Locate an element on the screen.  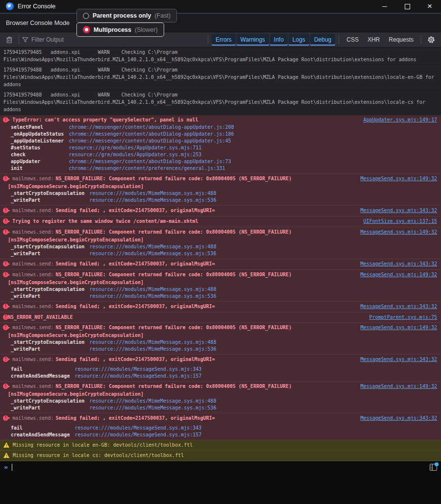
sidebar-toggle-button is located at coordinates (433, 467).